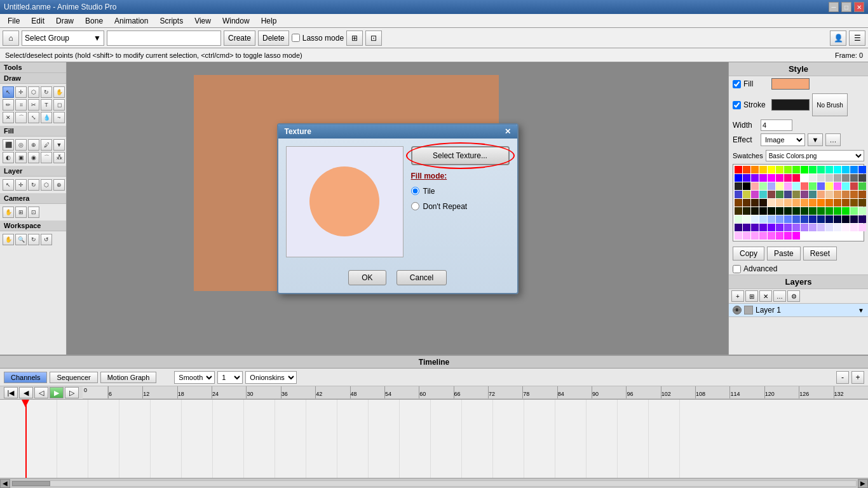 This screenshot has width=868, height=488. Describe the element at coordinates (434, 484) in the screenshot. I see `scroll-track` at that location.